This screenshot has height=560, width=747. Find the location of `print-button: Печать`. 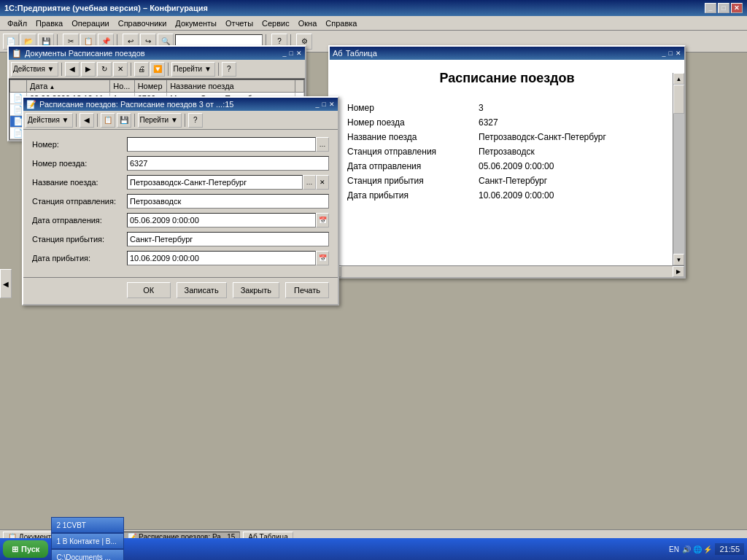

print-button: Печать is located at coordinates (307, 290).